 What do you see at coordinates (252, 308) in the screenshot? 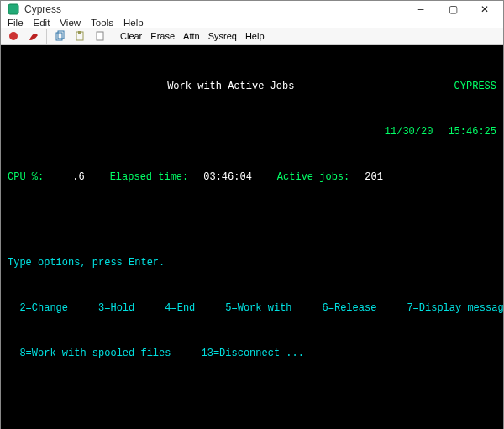
I see `options-list: 2=Change 3=Hold 4=End 5=Work with 6=Rele…` at bounding box center [252, 308].